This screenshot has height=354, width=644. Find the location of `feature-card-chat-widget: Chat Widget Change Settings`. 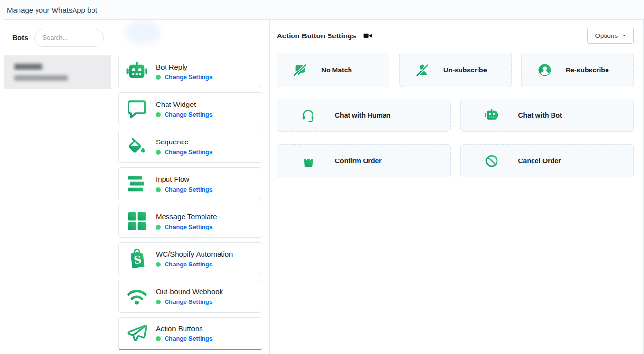

feature-card-chat-widget: Chat Widget Change Settings is located at coordinates (190, 109).